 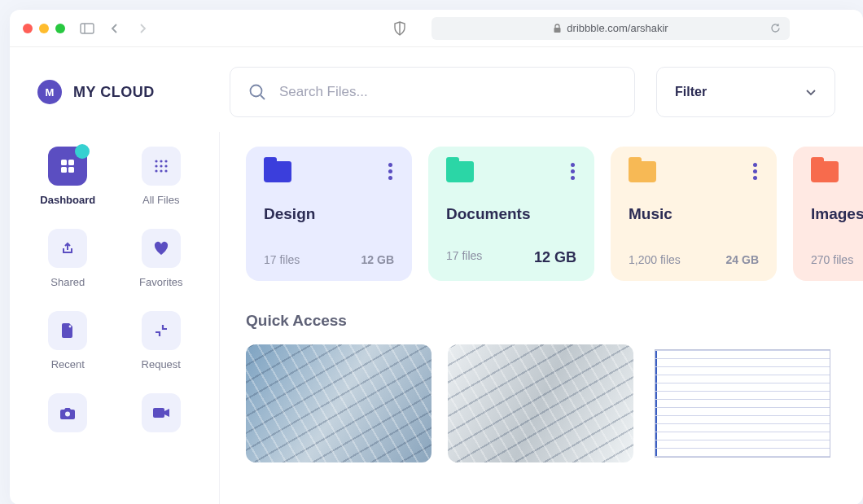 I want to click on folder-card-images: Images 270 files, so click(x=828, y=213).